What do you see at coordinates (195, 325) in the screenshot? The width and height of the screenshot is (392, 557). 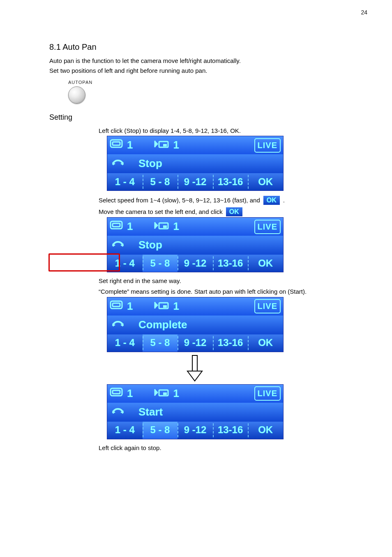 I see `panel3-midbar: Complete` at bounding box center [195, 325].